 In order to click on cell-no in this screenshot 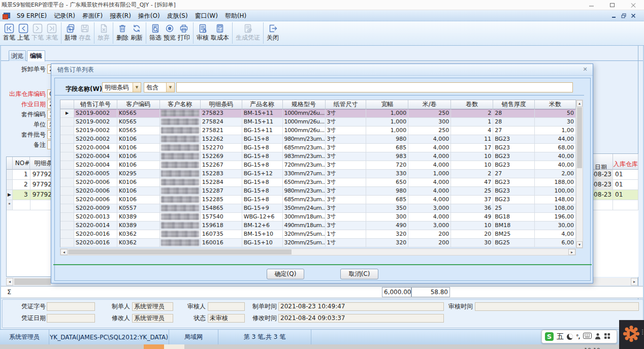, I will do `click(21, 205)`.